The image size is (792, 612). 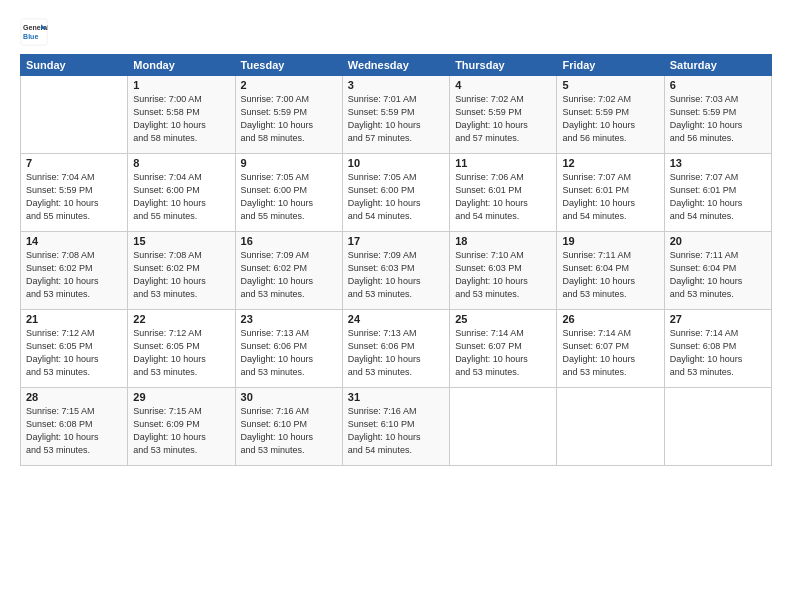 I want to click on day-number: 26, so click(x=610, y=319).